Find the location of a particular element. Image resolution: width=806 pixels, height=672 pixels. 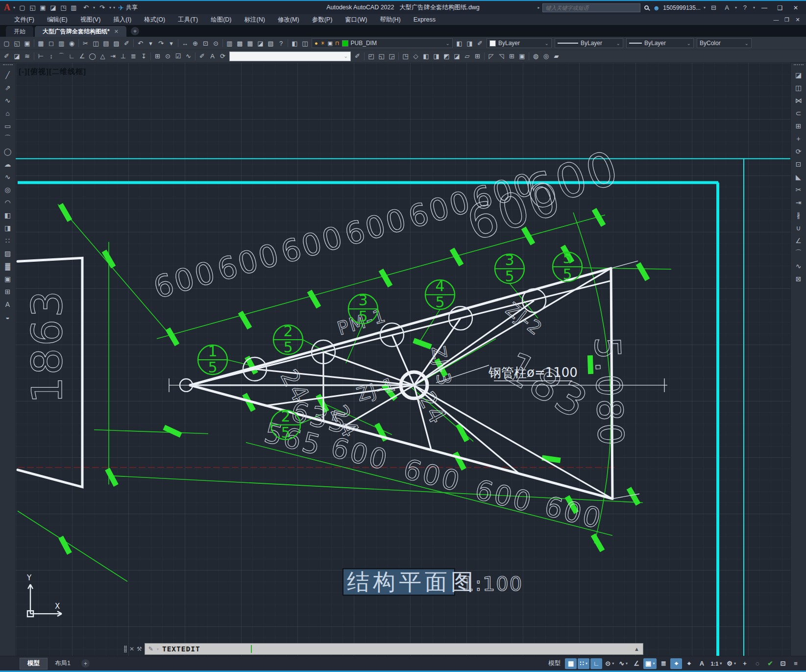

menu-item: 窗口(W) is located at coordinates (356, 20).